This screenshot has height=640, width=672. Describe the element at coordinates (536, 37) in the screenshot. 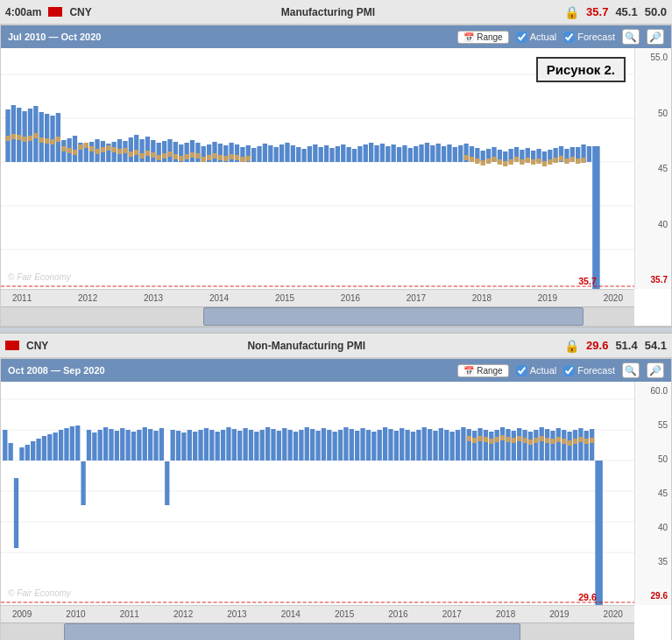

I see `actual-check-1: Actual` at that location.